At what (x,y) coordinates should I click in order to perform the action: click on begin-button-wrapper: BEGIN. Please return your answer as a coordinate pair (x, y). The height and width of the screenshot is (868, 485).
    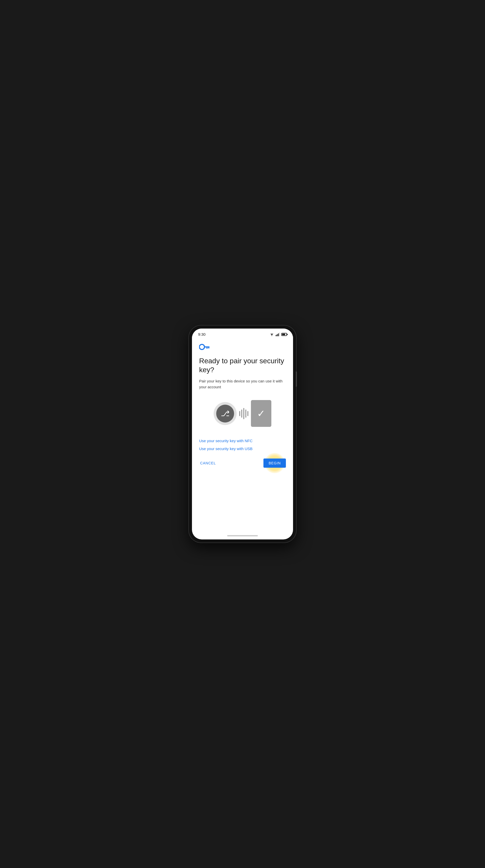
    Looking at the image, I should click on (275, 463).